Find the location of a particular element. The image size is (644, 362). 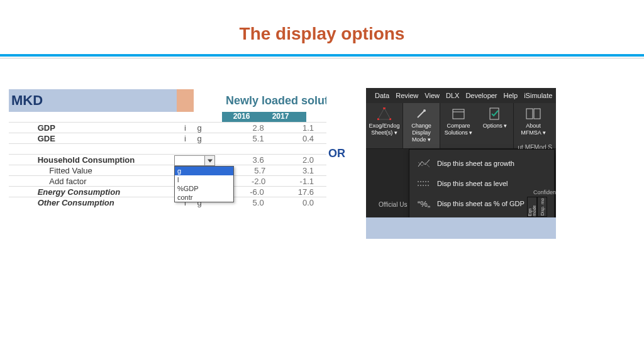

blank-row is located at coordinates (167, 148).